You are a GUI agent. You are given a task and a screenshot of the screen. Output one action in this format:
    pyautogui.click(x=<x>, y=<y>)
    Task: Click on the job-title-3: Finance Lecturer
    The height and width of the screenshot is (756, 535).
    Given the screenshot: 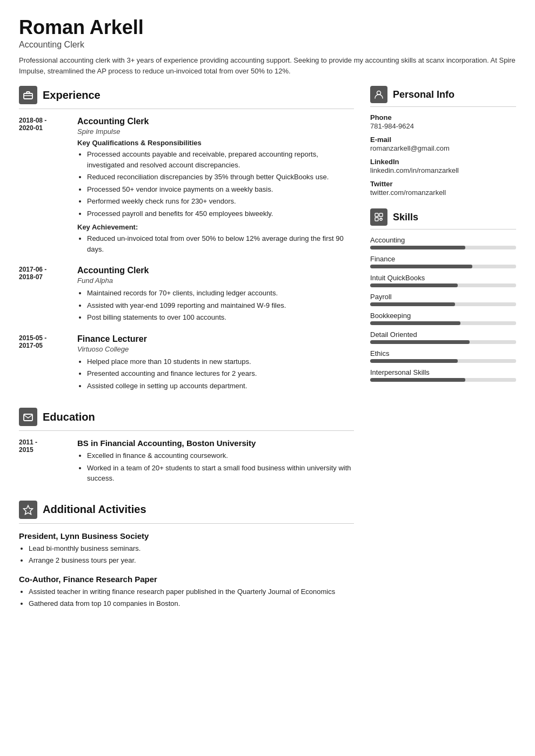 What is the action you would take?
    pyautogui.click(x=216, y=339)
    